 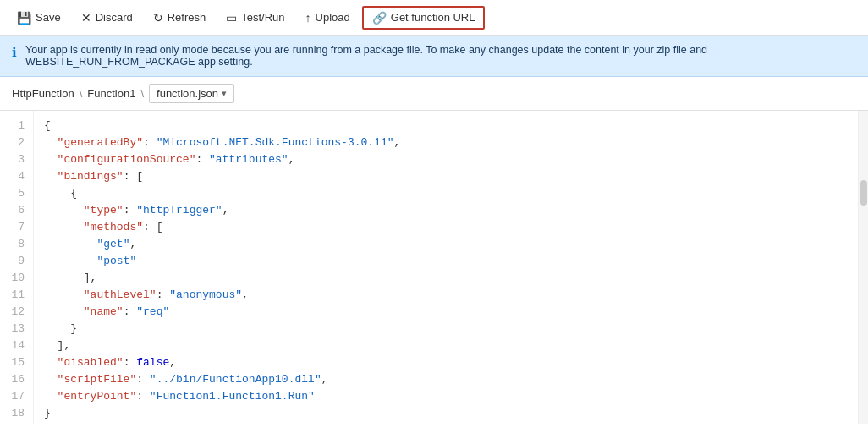 I want to click on line-number: 3, so click(x=17, y=160).